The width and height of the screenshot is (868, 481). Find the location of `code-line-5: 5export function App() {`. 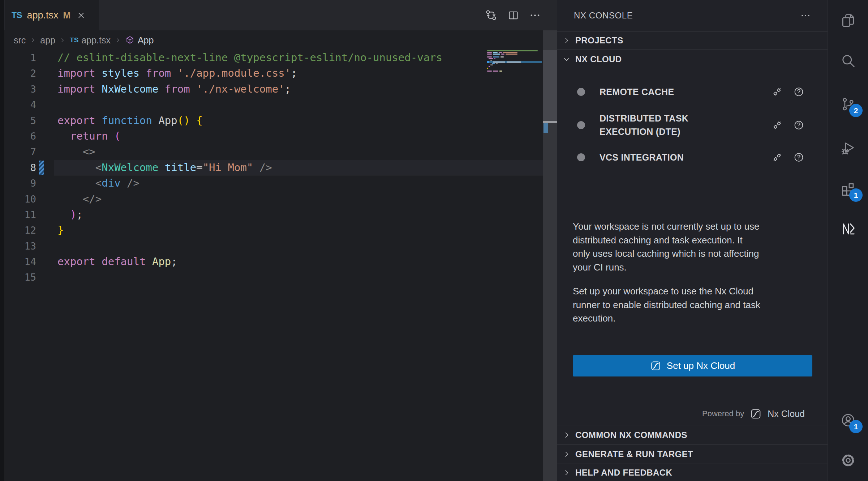

code-line-5: 5export function App() { is located at coordinates (271, 121).